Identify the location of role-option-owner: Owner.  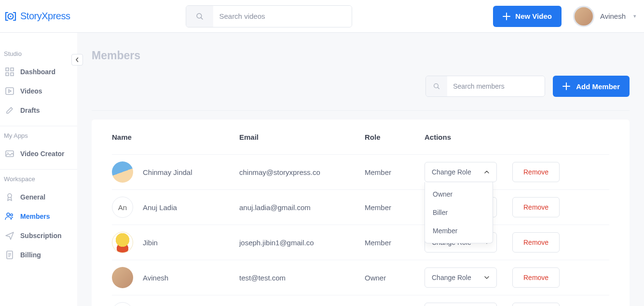
(459, 194).